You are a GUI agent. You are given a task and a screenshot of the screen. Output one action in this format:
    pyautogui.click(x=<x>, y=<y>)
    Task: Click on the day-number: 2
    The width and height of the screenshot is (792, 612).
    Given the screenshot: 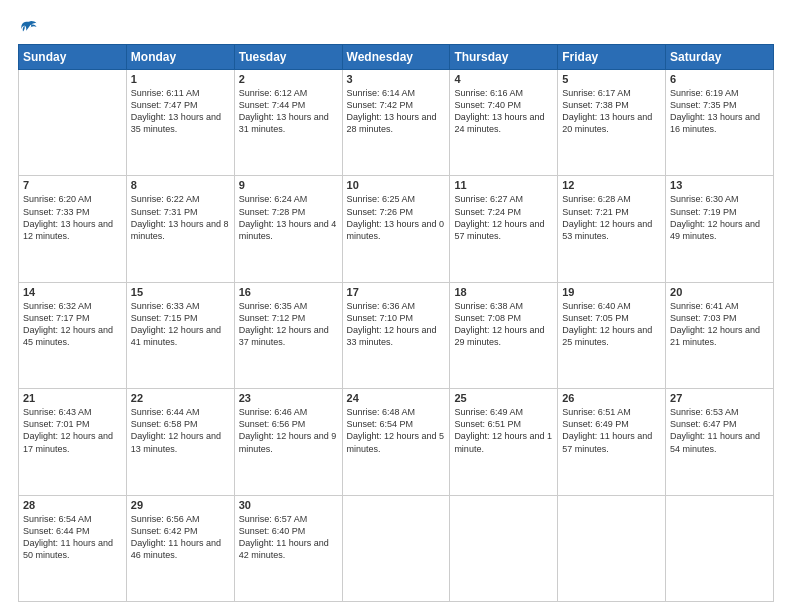 What is the action you would take?
    pyautogui.click(x=288, y=79)
    